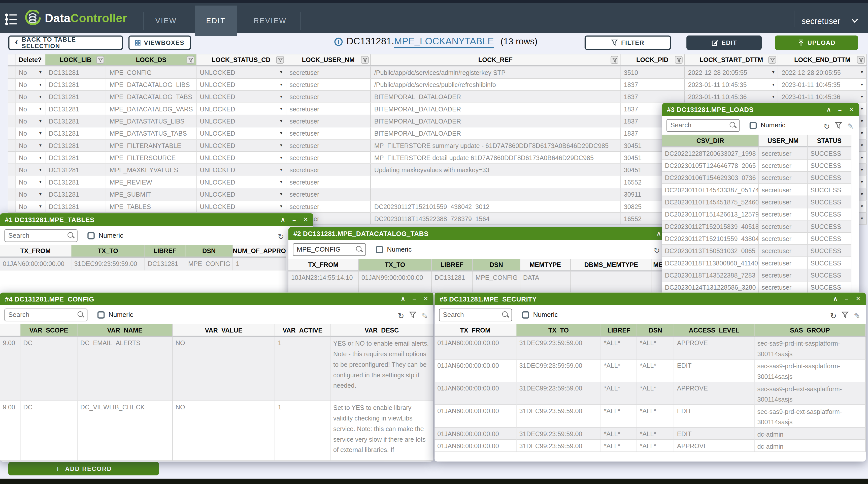 The width and height of the screenshot is (868, 484). I want to click on edit-button: EDIT, so click(724, 42).